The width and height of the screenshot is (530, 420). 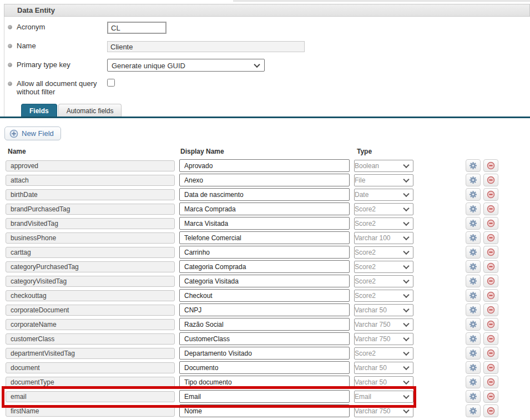 What do you see at coordinates (39, 110) in the screenshot?
I see `tab-fields: Fields` at bounding box center [39, 110].